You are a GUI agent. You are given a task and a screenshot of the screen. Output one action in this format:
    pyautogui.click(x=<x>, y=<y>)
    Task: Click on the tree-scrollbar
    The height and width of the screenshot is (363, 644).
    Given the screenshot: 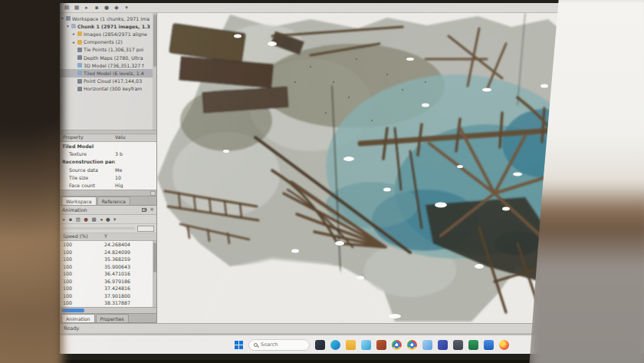 What is the action you would take?
    pyautogui.click(x=155, y=71)
    